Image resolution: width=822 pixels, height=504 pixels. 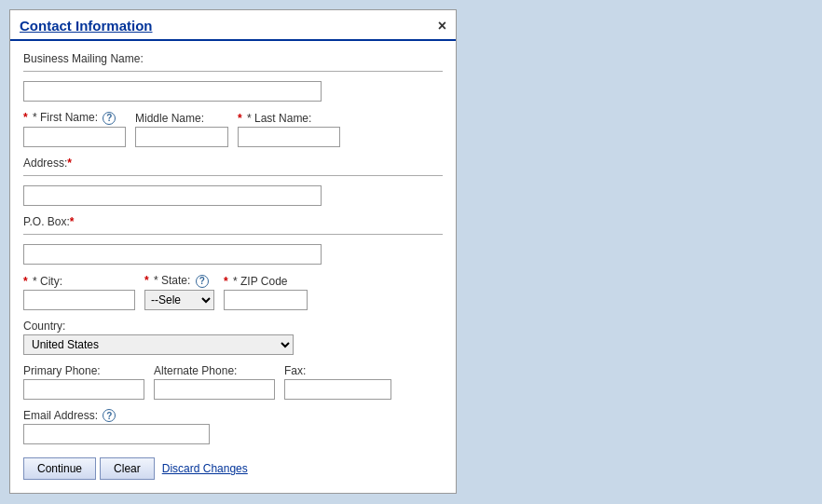 I want to click on city-label: * * City:, so click(x=79, y=281).